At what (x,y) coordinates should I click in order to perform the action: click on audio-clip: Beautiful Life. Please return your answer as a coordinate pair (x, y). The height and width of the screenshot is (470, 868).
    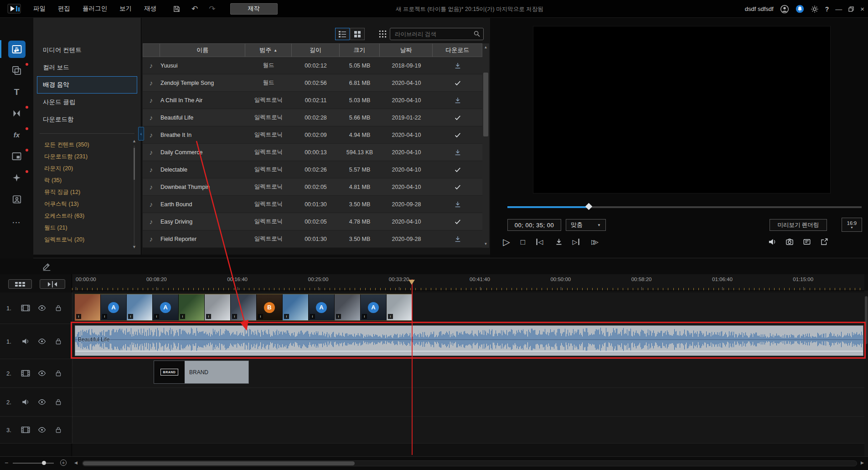
    Looking at the image, I should click on (469, 340).